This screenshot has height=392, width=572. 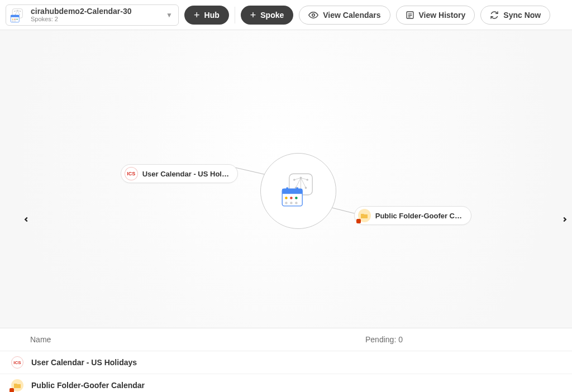 What do you see at coordinates (522, 15) in the screenshot?
I see `sync-now-label: Sync Now` at bounding box center [522, 15].